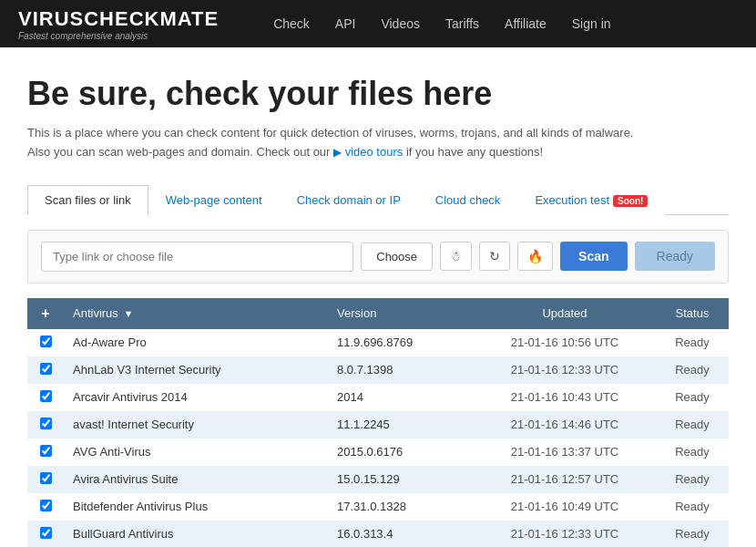  Describe the element at coordinates (675, 256) in the screenshot. I see `ready-button: Ready` at that location.